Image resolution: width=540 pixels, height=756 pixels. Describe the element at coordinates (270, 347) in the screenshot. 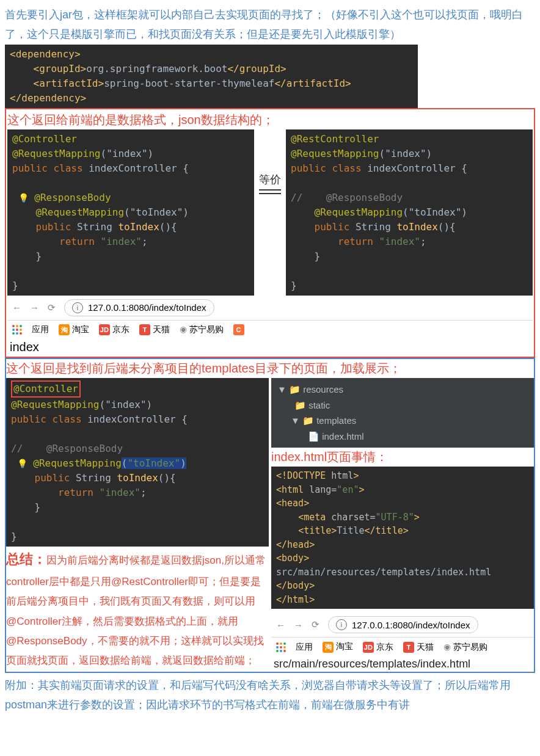

I see `browser-output: index` at that location.